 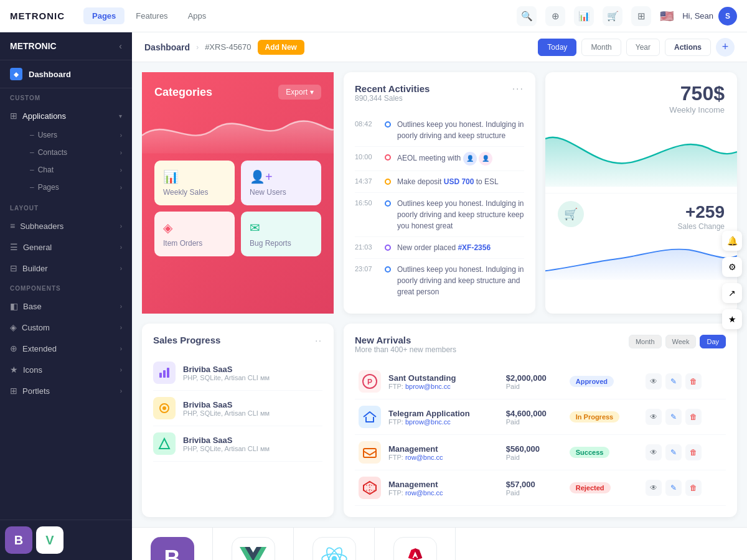 What do you see at coordinates (66, 348) in the screenshot?
I see `sidebar-item-extended: ⊕ Extended ›` at bounding box center [66, 348].